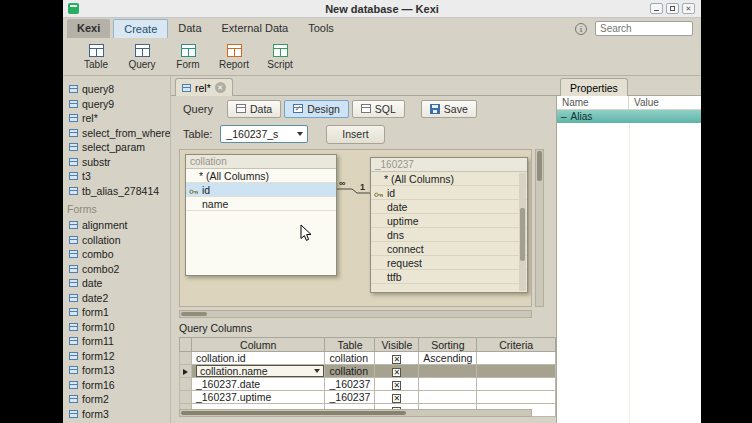 The image size is (752, 423). I want to click on sidebar-item-form16: form16, so click(116, 386).